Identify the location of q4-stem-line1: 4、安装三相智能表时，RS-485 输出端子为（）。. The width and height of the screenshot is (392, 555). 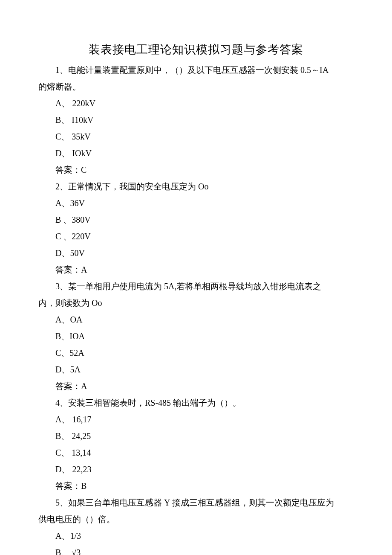
(196, 403).